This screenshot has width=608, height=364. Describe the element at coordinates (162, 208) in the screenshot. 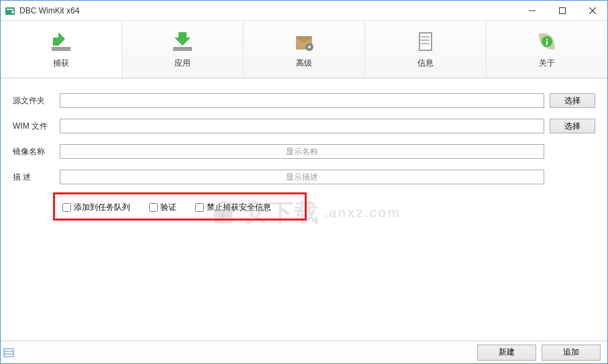

I see `checkbox-verify: 验证` at that location.